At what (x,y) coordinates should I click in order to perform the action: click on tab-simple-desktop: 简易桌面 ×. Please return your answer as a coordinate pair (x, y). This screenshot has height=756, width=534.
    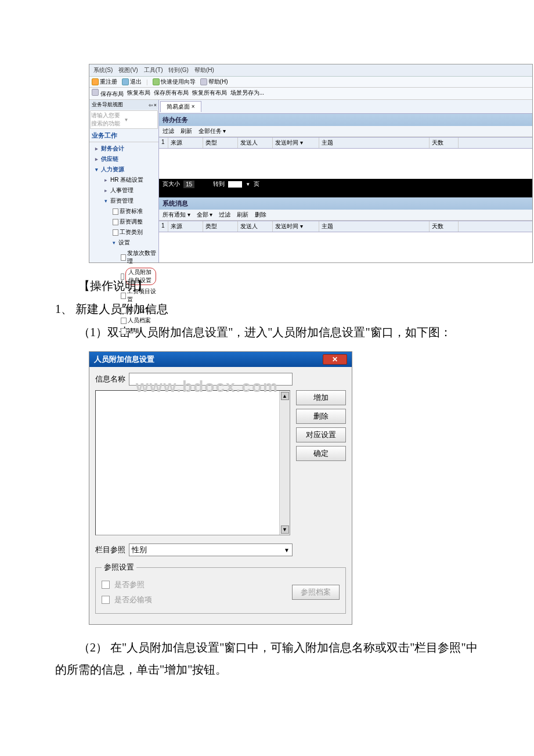
    Looking at the image, I should click on (181, 107).